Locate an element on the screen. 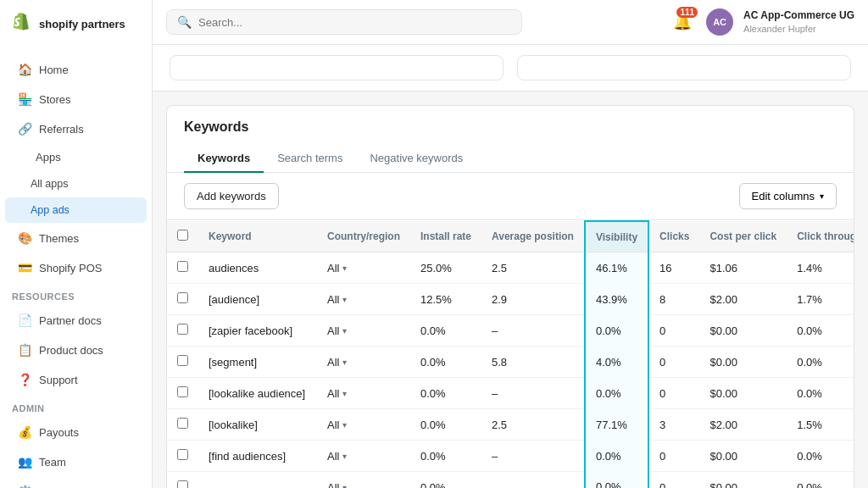  th-checkbox is located at coordinates (183, 237).